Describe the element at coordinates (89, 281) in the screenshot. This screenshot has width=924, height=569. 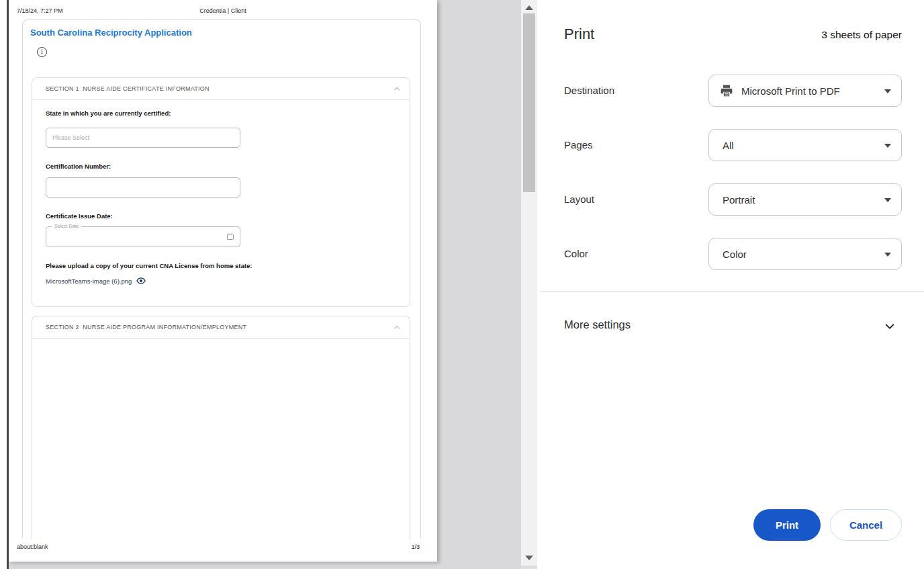
I see `uploaded-file-name: MicrosoftTeams-image (6).png` at that location.